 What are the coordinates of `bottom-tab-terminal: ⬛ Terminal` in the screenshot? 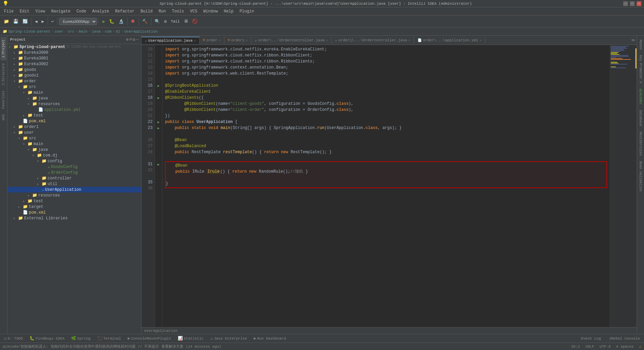 It's located at (109, 339).